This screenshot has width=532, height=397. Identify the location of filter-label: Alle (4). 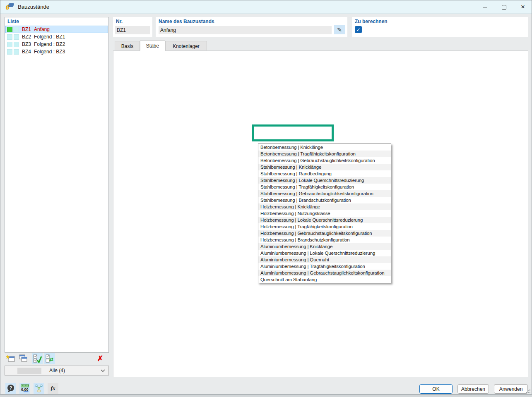
(57, 371).